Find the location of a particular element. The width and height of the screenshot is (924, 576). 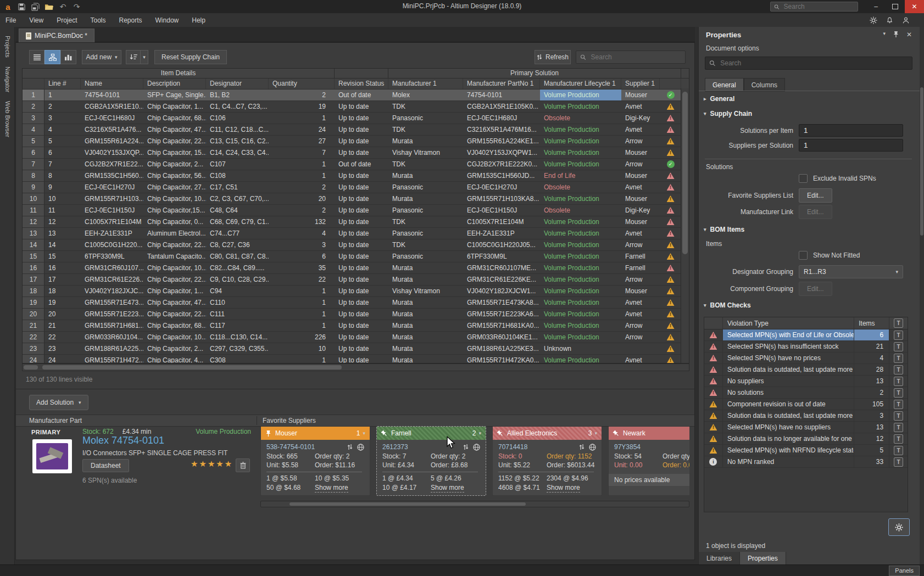

bom-check-row: !Selected MPN(s) with End of Life or Obs… is located at coordinates (806, 335).